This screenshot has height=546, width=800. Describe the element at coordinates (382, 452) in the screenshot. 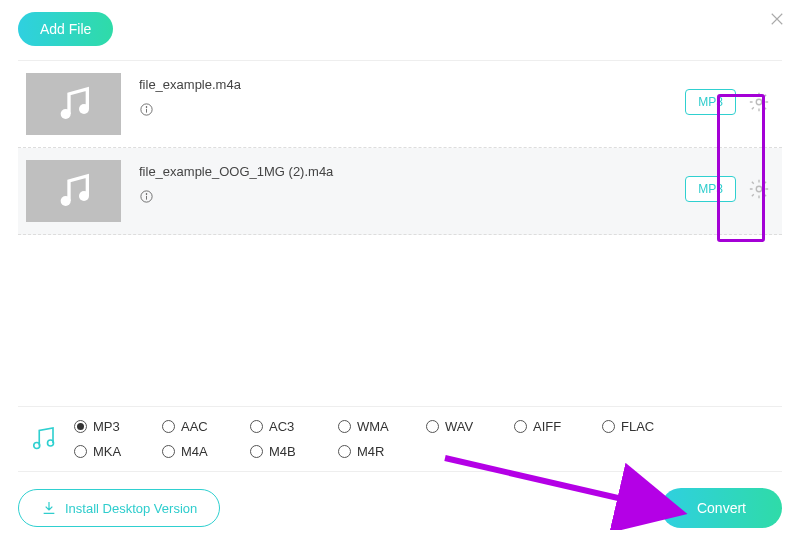

I see `format-option-m4r: M4R` at that location.